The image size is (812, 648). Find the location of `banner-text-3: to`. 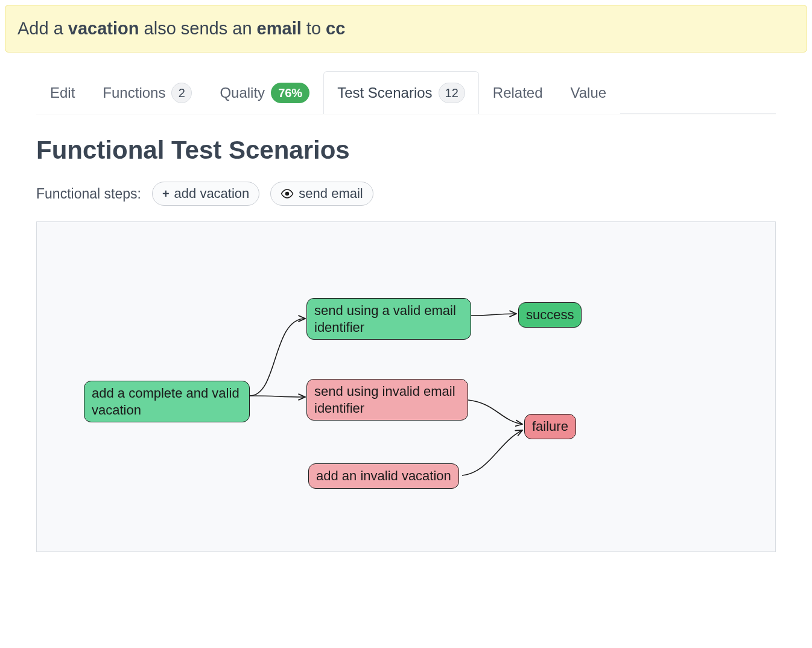

banner-text-3: to is located at coordinates (314, 28).